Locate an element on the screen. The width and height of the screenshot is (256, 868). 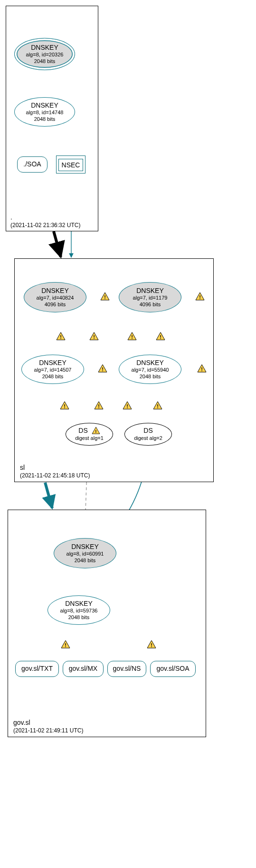
label: alg=8, id=20326 is located at coordinates (45, 55).